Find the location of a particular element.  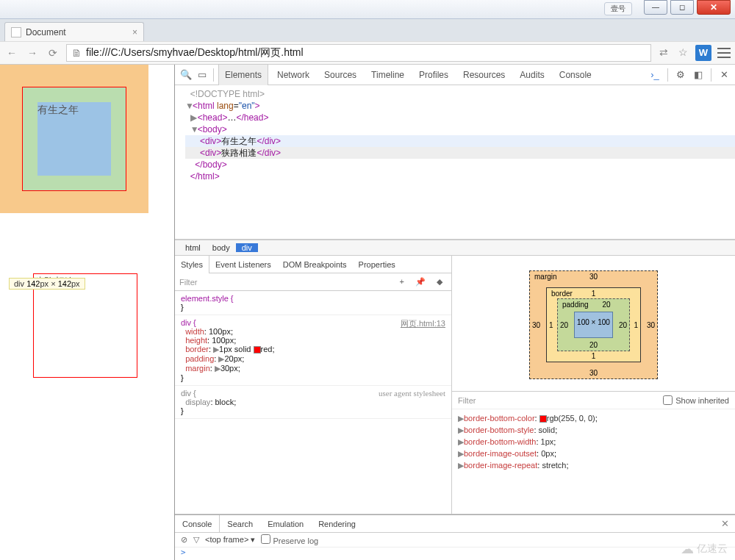

dom-doctype: <!DOCTYPE html> is located at coordinates (460, 94).